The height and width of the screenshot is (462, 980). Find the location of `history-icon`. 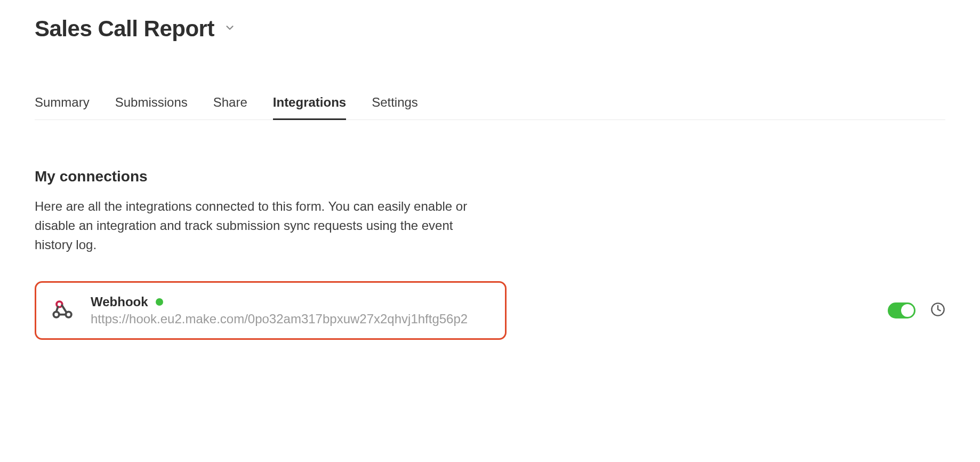

history-icon is located at coordinates (938, 310).